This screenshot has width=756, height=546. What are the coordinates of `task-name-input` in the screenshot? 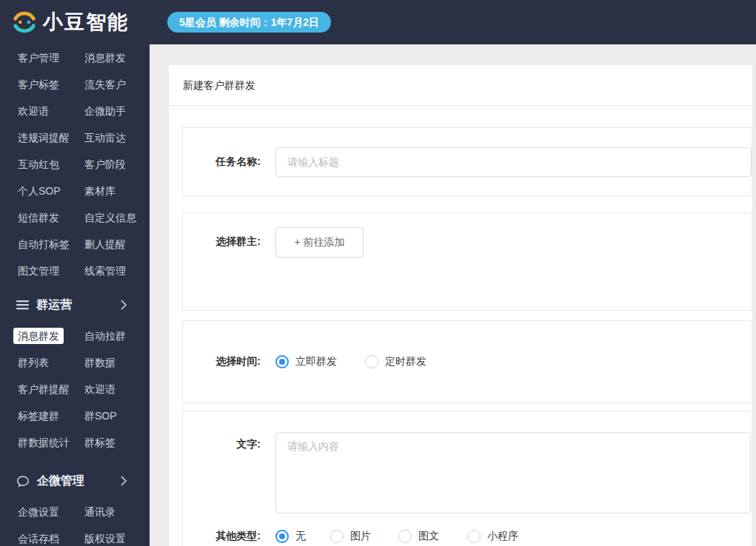 It's located at (514, 162).